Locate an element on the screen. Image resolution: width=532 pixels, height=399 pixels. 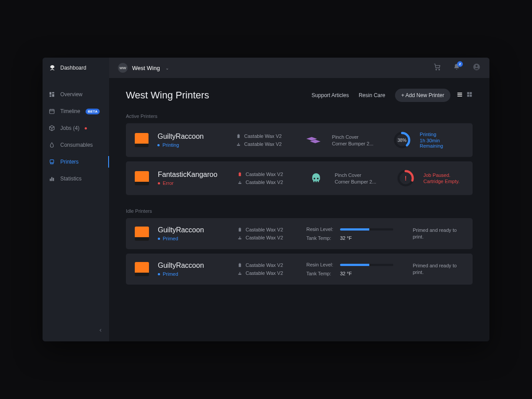
sidebar-item-statistics: Statistics is located at coordinates (76, 179).